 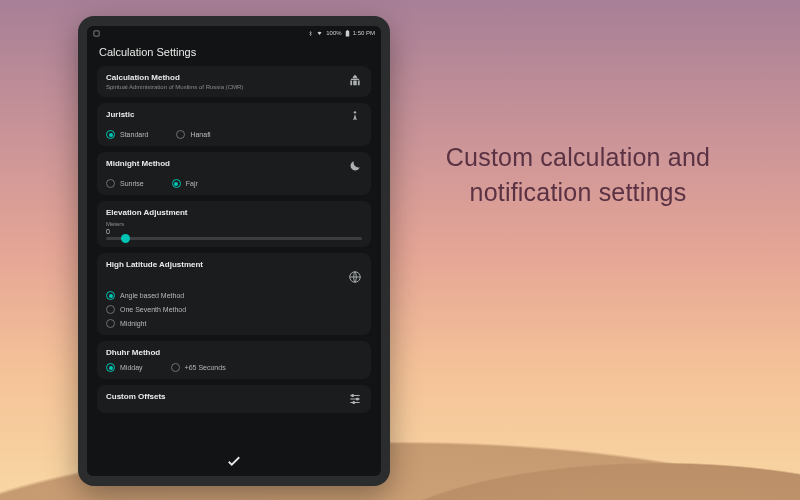 I want to click on midnight-option-sunrise: Sunrise, so click(x=125, y=184).